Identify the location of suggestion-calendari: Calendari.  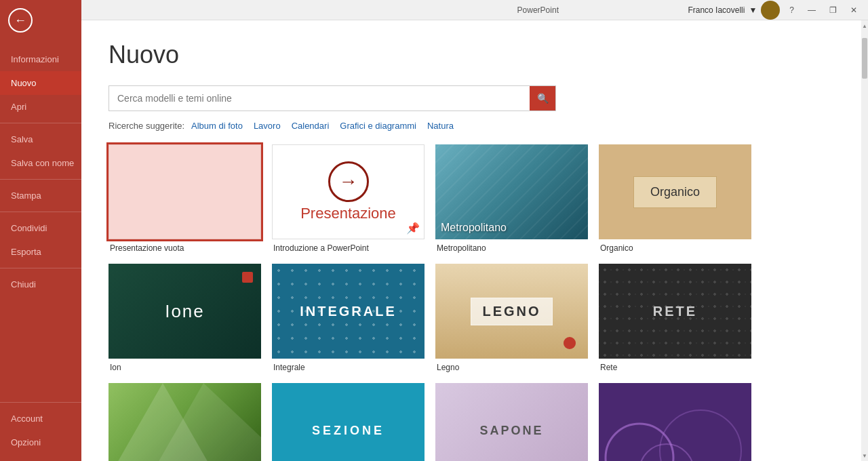
(311, 126).